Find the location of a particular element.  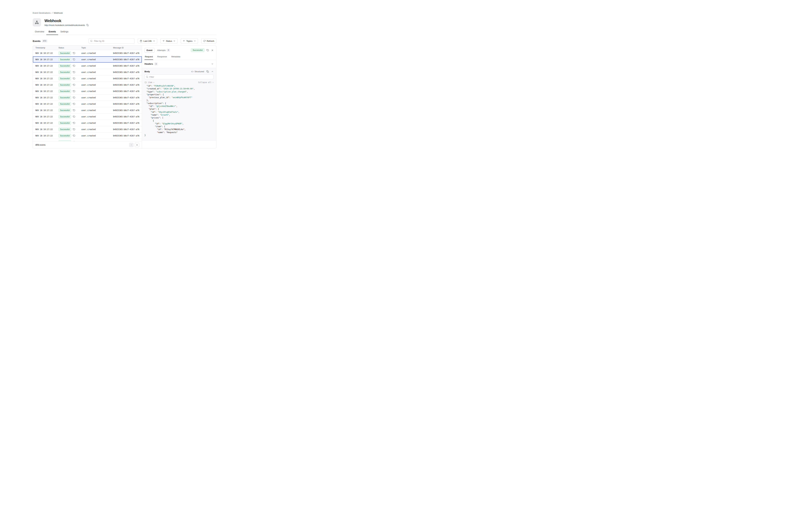

body-section-header: Body Structured is located at coordinates (179, 71).